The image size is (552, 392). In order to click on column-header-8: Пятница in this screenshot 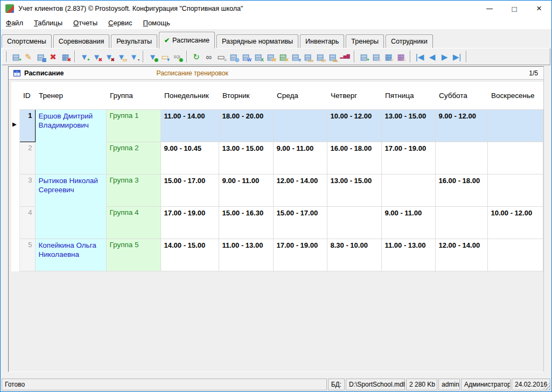, I will do `click(408, 96)`.